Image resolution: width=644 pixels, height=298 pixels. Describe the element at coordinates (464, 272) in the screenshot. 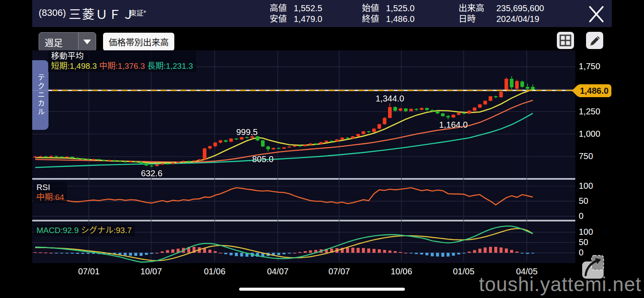

I see `x-axis-tick: 01/05` at that location.